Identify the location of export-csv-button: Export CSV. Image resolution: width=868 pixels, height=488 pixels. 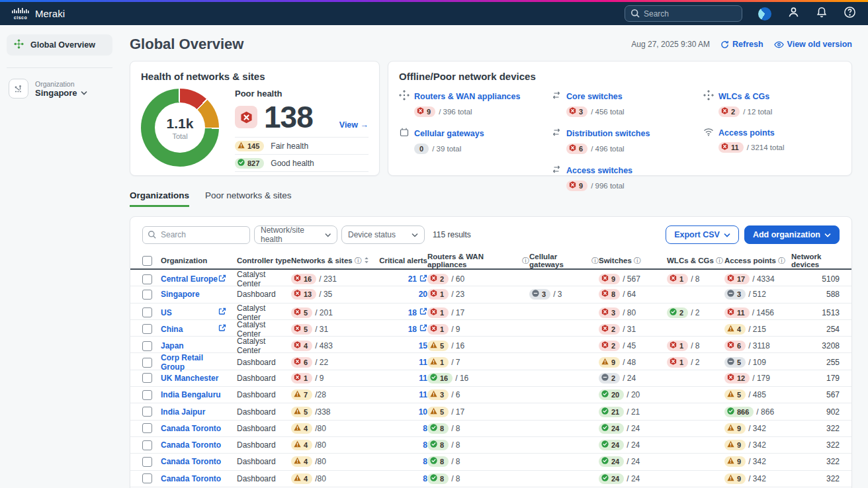
(703, 235).